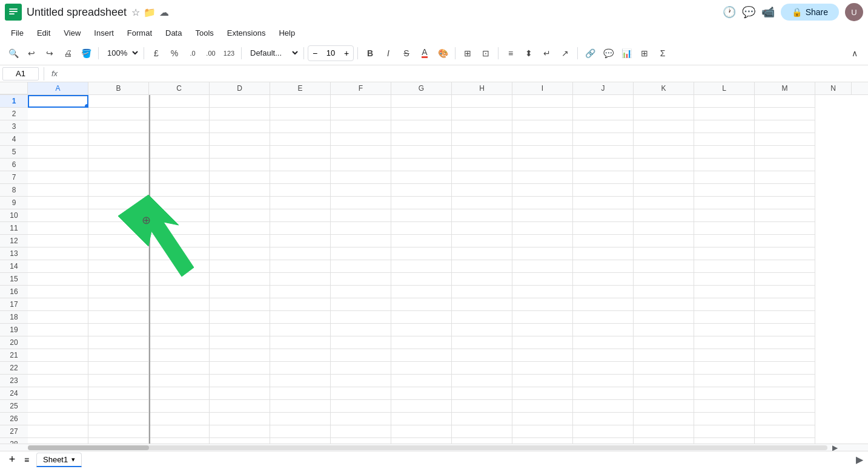  Describe the element at coordinates (543, 393) in the screenshot. I see `cell-I24` at that location.